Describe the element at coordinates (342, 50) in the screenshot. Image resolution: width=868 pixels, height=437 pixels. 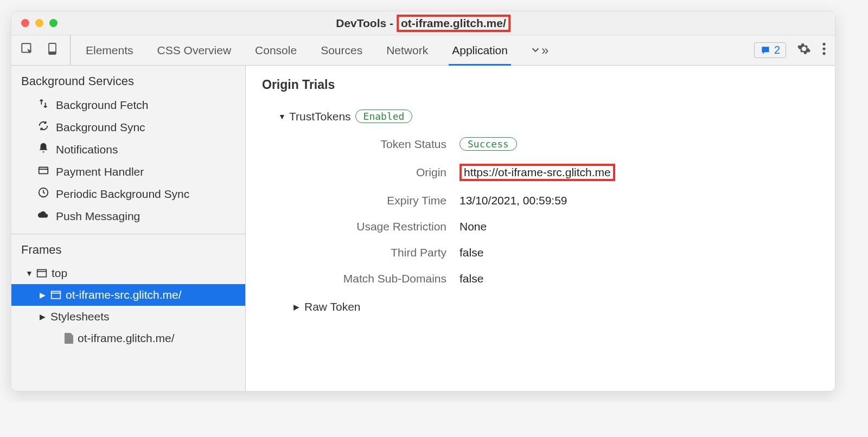
I see `tab-sources: Sources` at that location.